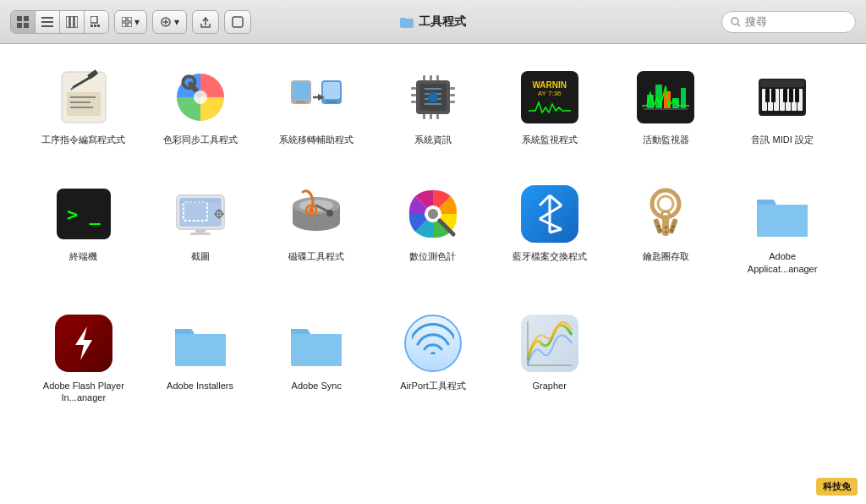 The width and height of the screenshot is (866, 504). What do you see at coordinates (84, 107) in the screenshot?
I see `list-item: 工序指令編寫程式式` at bounding box center [84, 107].